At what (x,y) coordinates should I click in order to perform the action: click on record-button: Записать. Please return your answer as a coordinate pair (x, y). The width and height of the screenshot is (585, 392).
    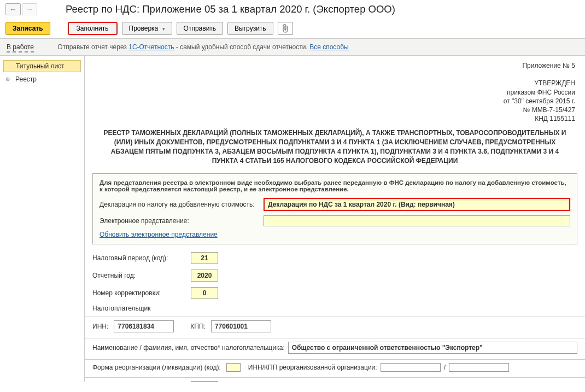
    Looking at the image, I should click on (28, 28).